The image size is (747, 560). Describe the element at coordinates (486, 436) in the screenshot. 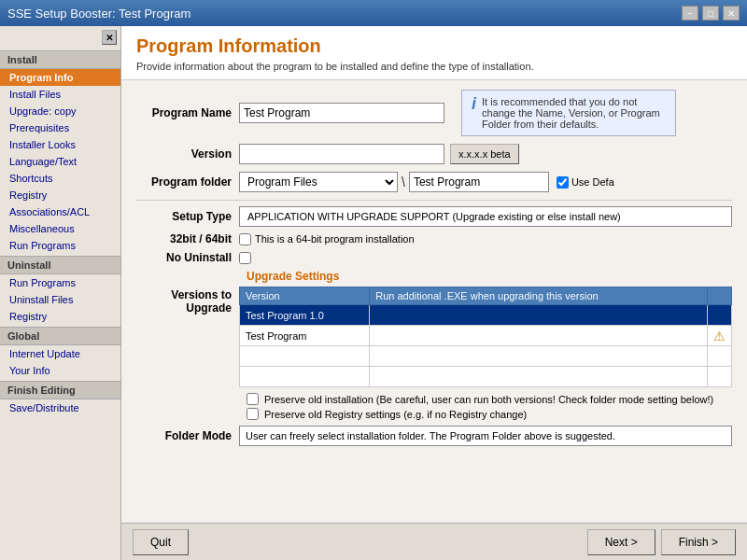

I see `folder-mode-value: User can freely select installation fold…` at that location.